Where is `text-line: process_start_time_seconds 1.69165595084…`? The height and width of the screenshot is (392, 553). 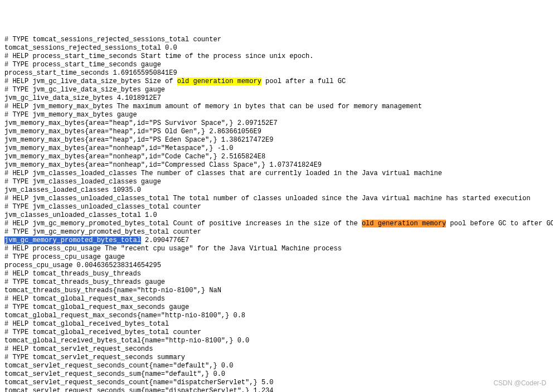
text-line: process_start_time_seconds 1.69165595084… is located at coordinates (276, 74).